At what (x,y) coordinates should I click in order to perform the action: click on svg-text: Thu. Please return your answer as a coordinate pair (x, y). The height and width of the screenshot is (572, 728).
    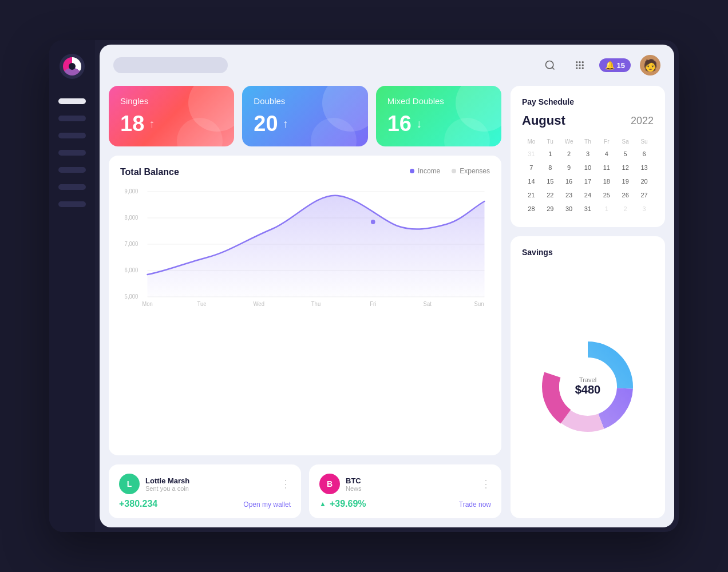
    Looking at the image, I should click on (316, 304).